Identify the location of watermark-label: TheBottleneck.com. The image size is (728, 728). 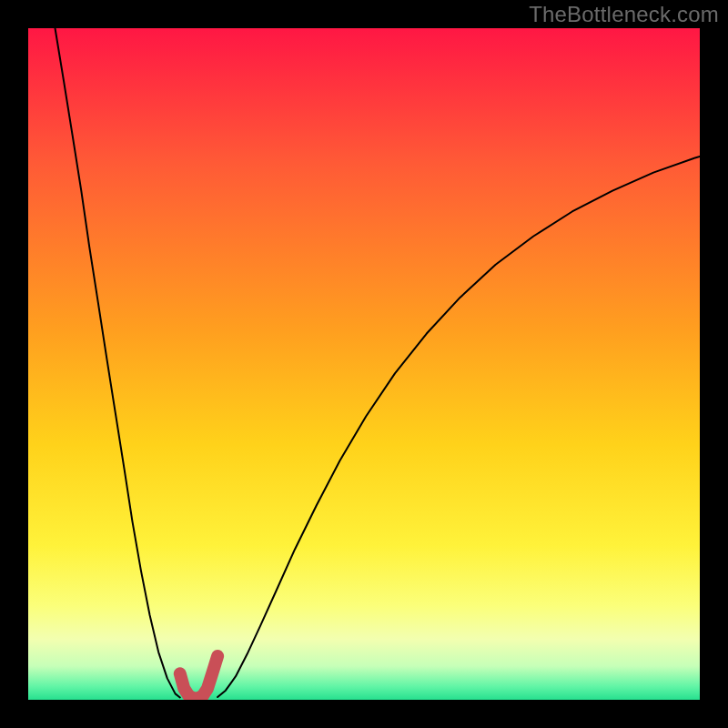
(624, 15).